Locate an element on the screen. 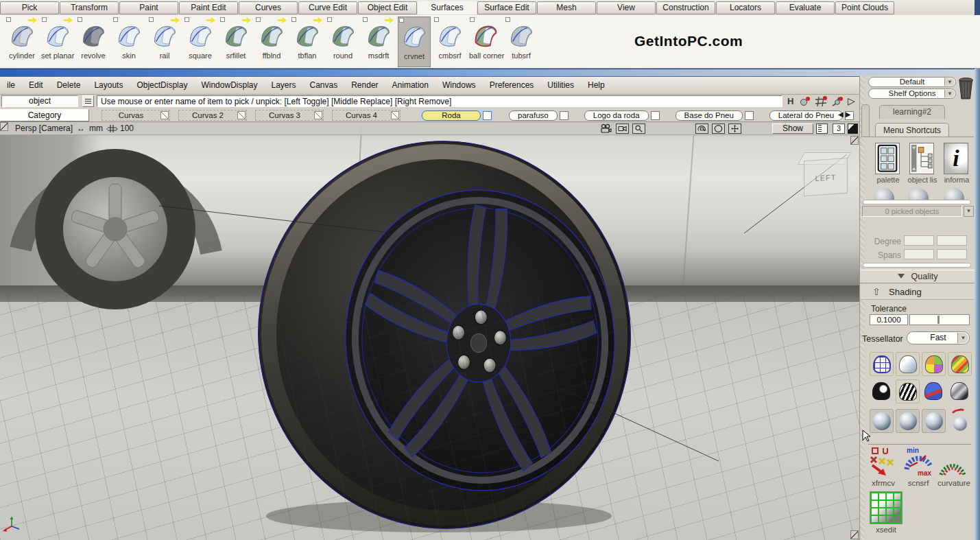  tessellator-dropdown: Fast ▼ is located at coordinates (938, 338).